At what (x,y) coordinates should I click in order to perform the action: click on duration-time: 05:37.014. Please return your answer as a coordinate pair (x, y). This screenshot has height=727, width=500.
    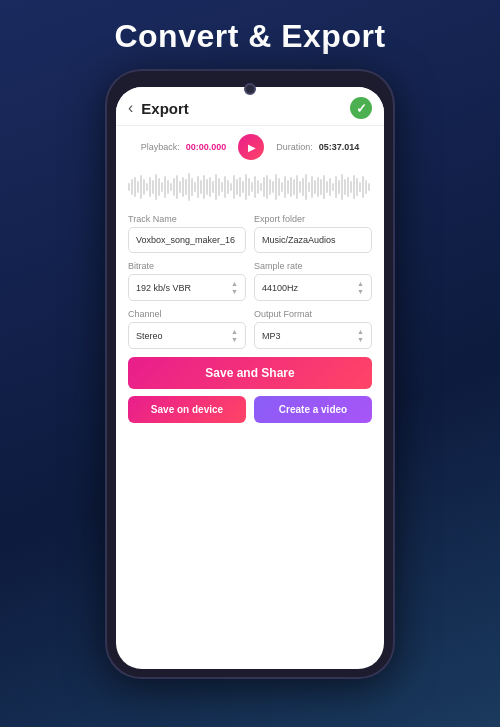
    Looking at the image, I should click on (340, 147).